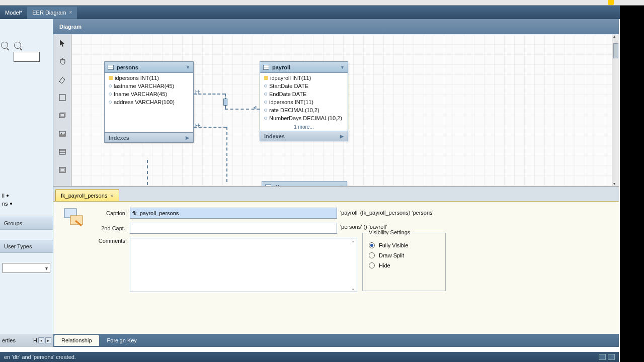 The width and height of the screenshot is (644, 362). What do you see at coordinates (304, 184) in the screenshot?
I see `entity-dtr: dtr ▼` at bounding box center [304, 184].